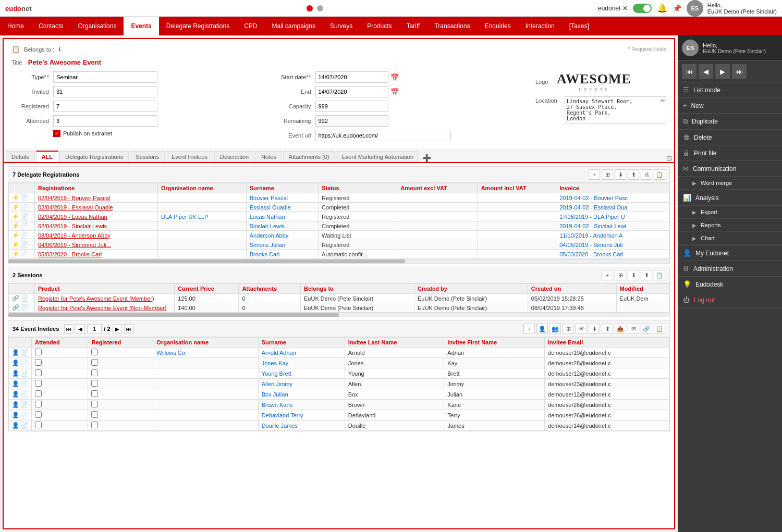  What do you see at coordinates (96, 226) in the screenshot?
I see `reg-cell: 02/04/2019 - Sinclair Lewis` at bounding box center [96, 226].